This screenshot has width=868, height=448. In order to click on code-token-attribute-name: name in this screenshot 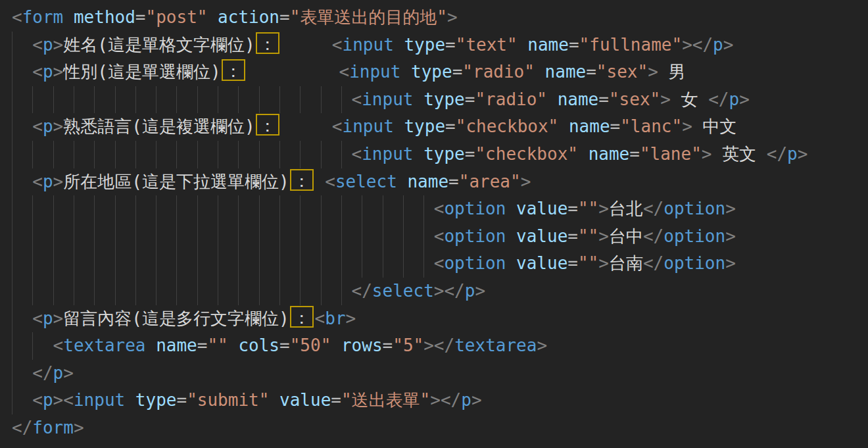, I will do `click(579, 99)`.